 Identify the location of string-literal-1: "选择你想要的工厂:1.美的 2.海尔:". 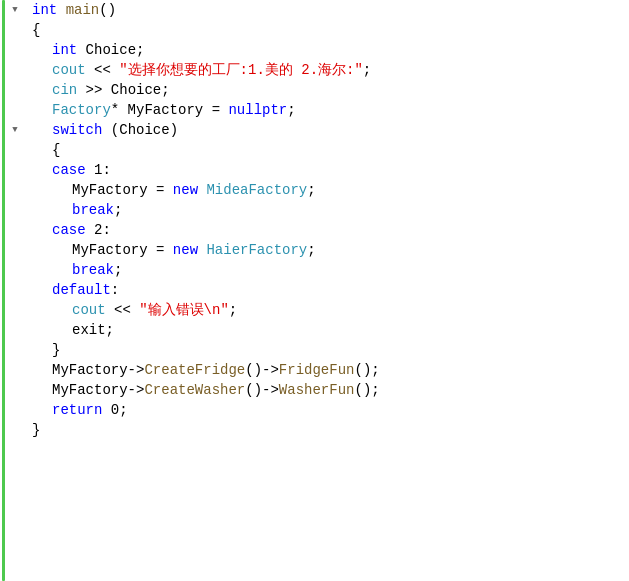
(241, 70).